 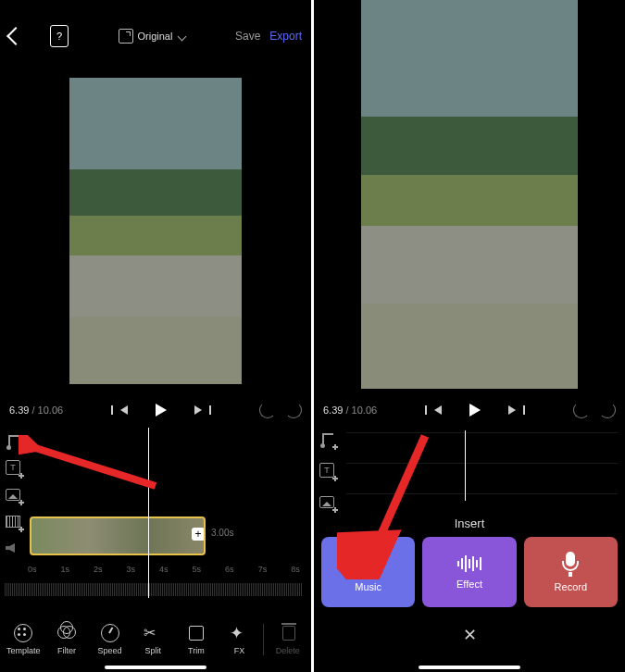 I want to click on filter-tool: Filter, so click(x=67, y=640).